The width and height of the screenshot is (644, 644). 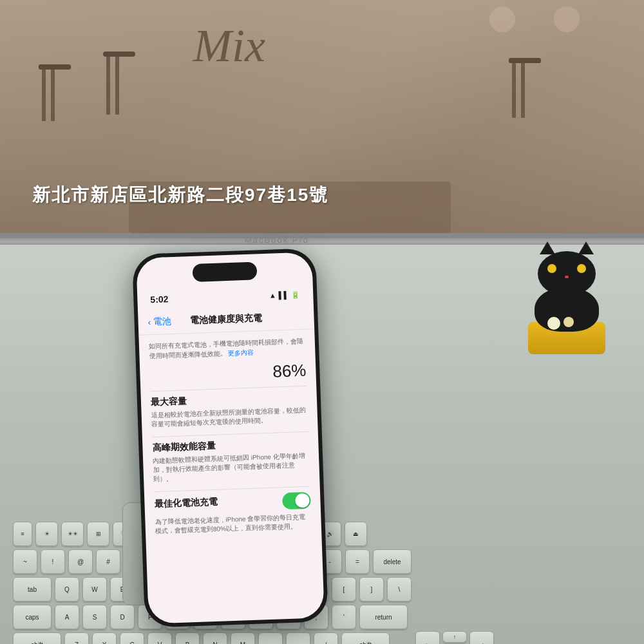 I want to click on key-2: @, so click(x=80, y=562).